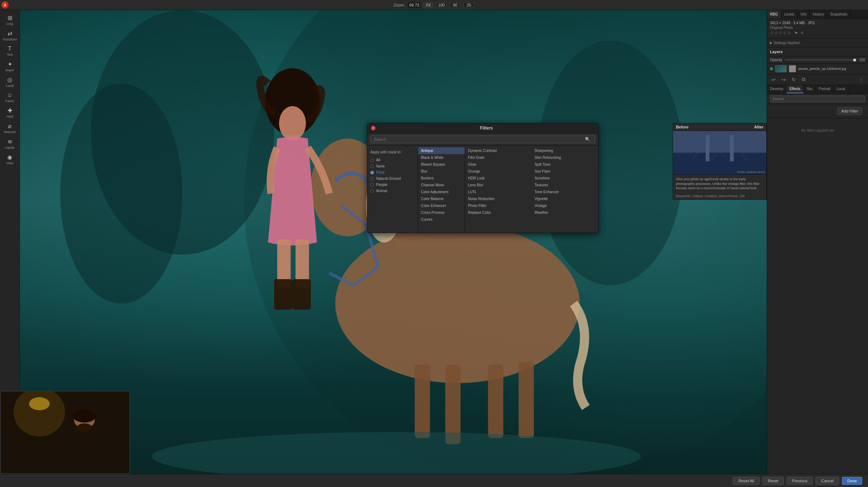  I want to click on layer-item: younie_pencile_up-13060418.jpg, so click(817, 69).